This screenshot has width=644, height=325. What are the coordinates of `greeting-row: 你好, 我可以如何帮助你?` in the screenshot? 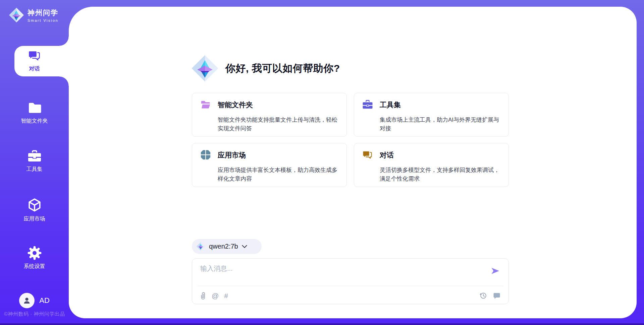 It's located at (266, 68).